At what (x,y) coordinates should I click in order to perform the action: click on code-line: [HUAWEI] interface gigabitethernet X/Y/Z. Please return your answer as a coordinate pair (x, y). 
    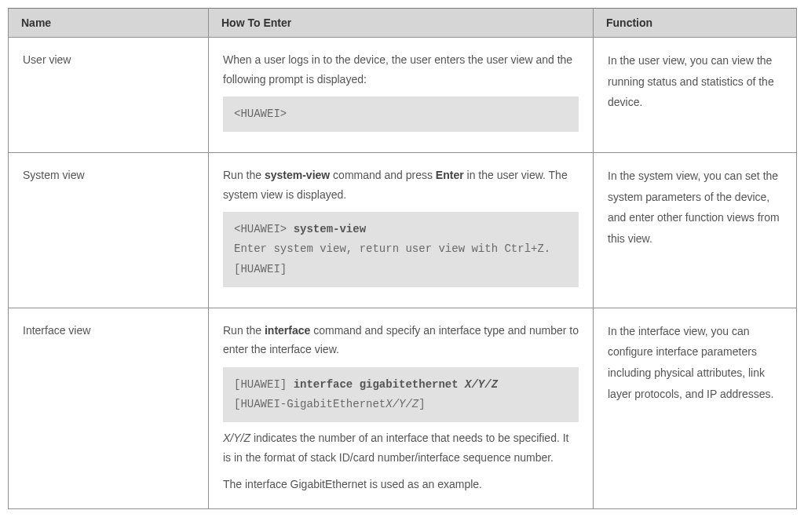
    Looking at the image, I should click on (400, 384).